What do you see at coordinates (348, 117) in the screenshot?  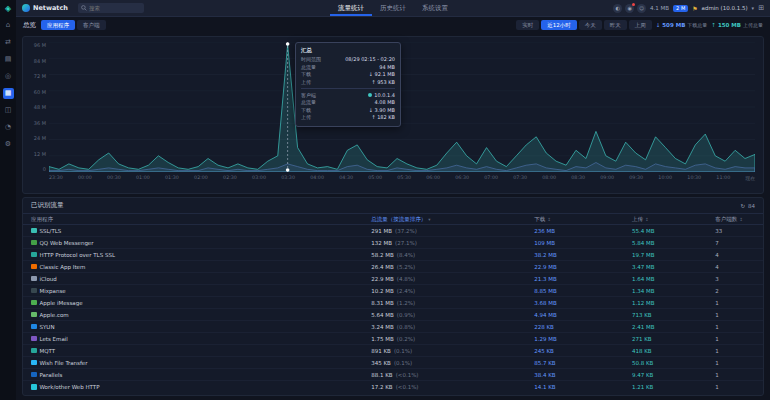 I see `tooltip-client-up-row: 上传 ↑ 182 KB` at bounding box center [348, 117].